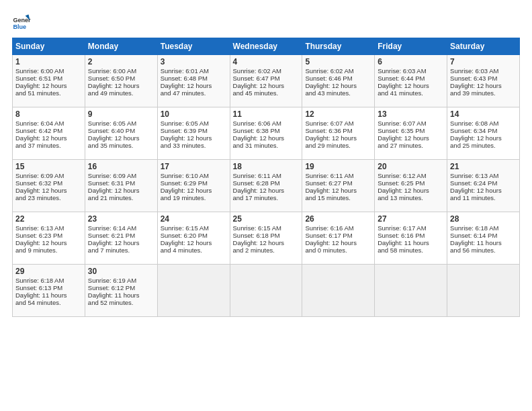 This screenshot has height=411, width=532. What do you see at coordinates (121, 145) in the screenshot?
I see `day-info: and 35 minutes.` at bounding box center [121, 145].